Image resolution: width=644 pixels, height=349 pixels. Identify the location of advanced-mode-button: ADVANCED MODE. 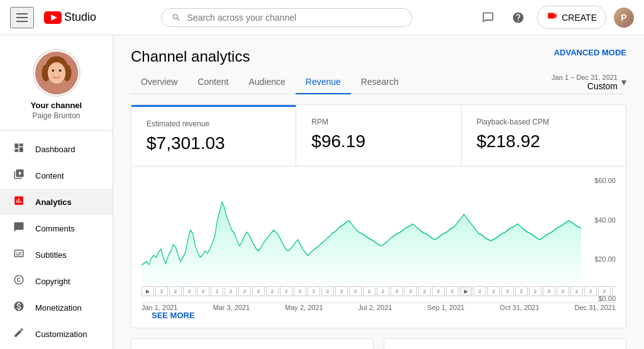
(590, 53).